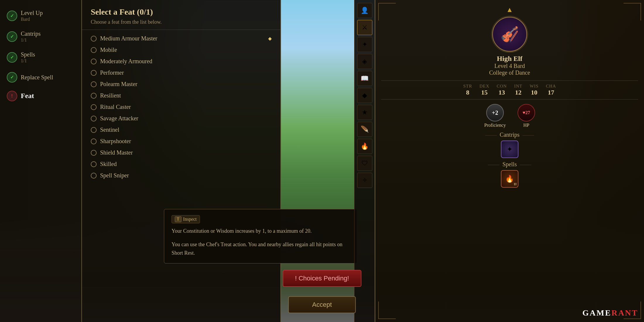 The image size is (644, 322). I want to click on sidebar-icon-fire: 🔥, so click(365, 146).